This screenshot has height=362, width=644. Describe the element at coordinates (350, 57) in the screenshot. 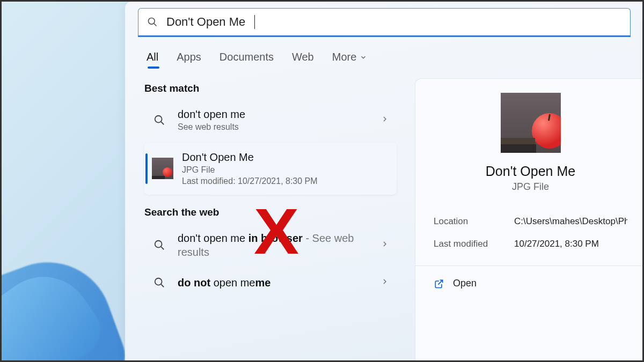

I see `tab-more: More` at that location.